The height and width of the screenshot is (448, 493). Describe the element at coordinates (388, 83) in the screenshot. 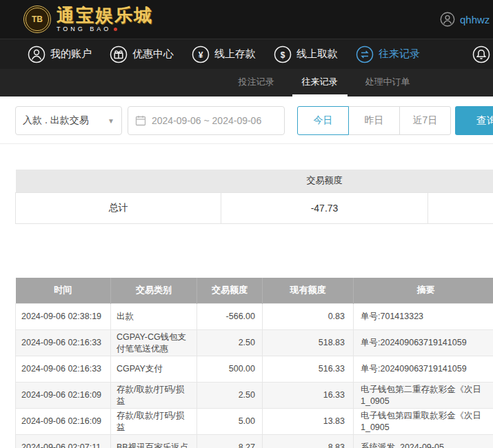

I see `tab-pending-orders: 处理中订单` at that location.